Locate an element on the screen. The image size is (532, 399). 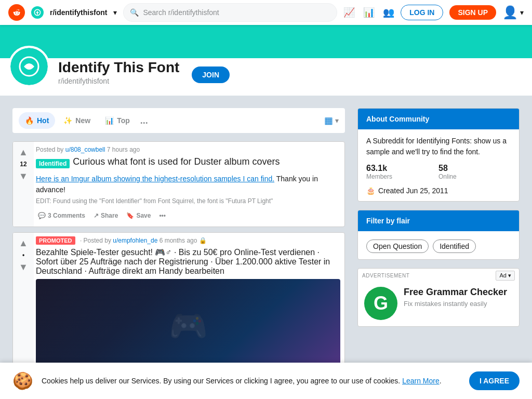
community-subreddit-name: r/identifythisfont is located at coordinates (118, 81).